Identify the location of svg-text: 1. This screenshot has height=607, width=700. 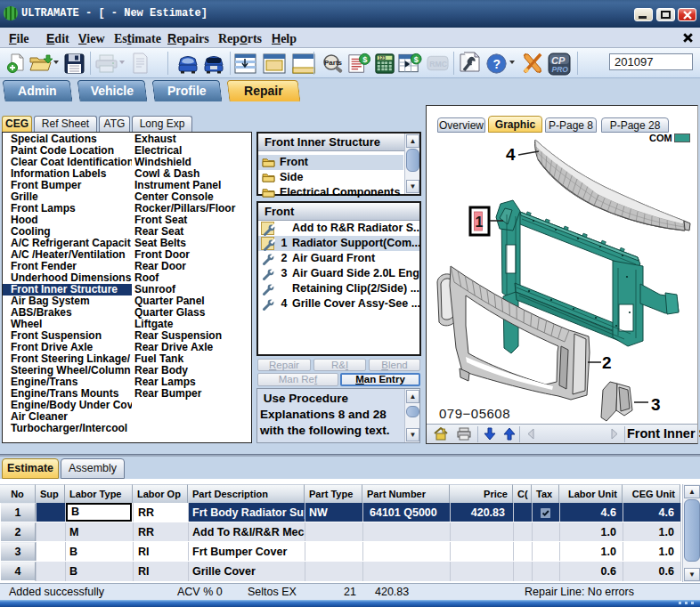
(479, 223).